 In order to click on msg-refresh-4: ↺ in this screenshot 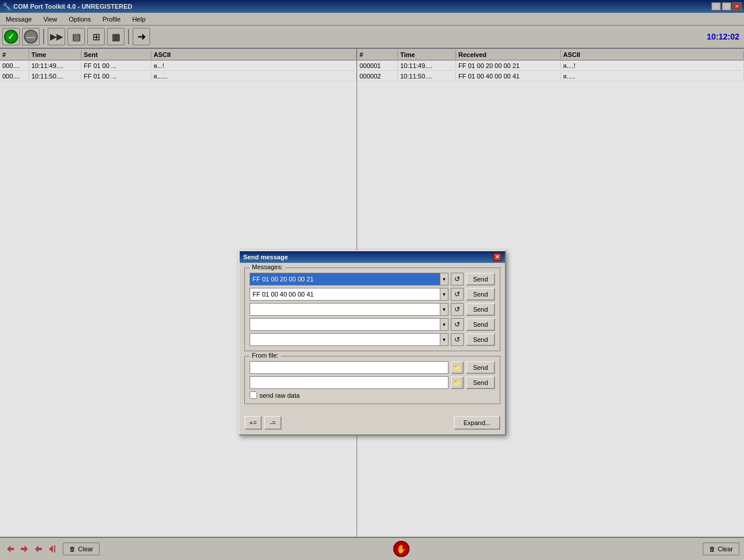, I will do `click(457, 324)`.